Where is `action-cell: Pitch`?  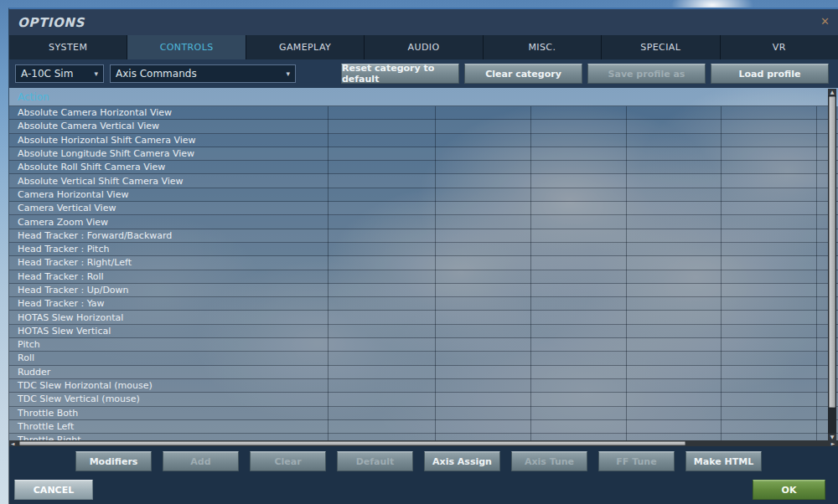
action-cell: Pitch is located at coordinates (28, 345).